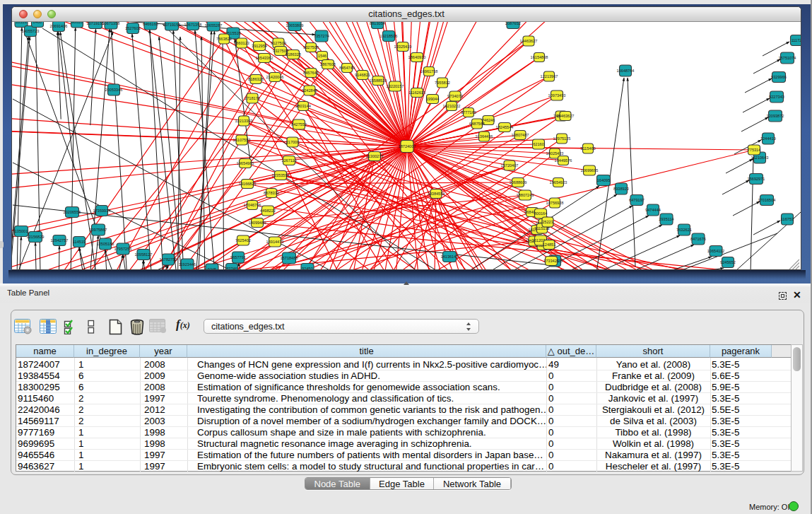 Image resolution: width=812 pixels, height=514 pixels. Describe the element at coordinates (242, 43) in the screenshot. I see `svg-text: 8660123` at that location.